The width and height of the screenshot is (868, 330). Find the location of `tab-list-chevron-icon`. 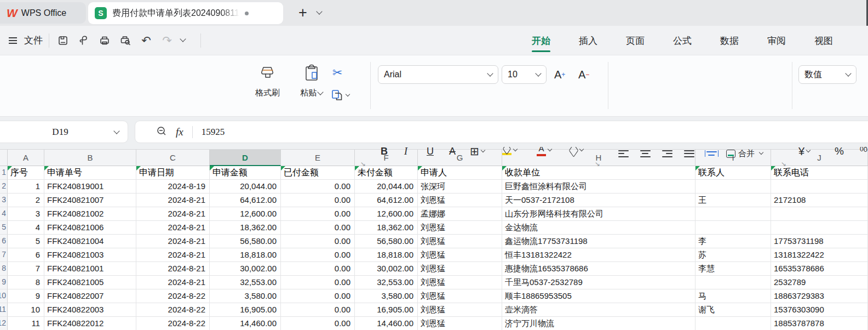

tab-list-chevron-icon is located at coordinates (319, 11).